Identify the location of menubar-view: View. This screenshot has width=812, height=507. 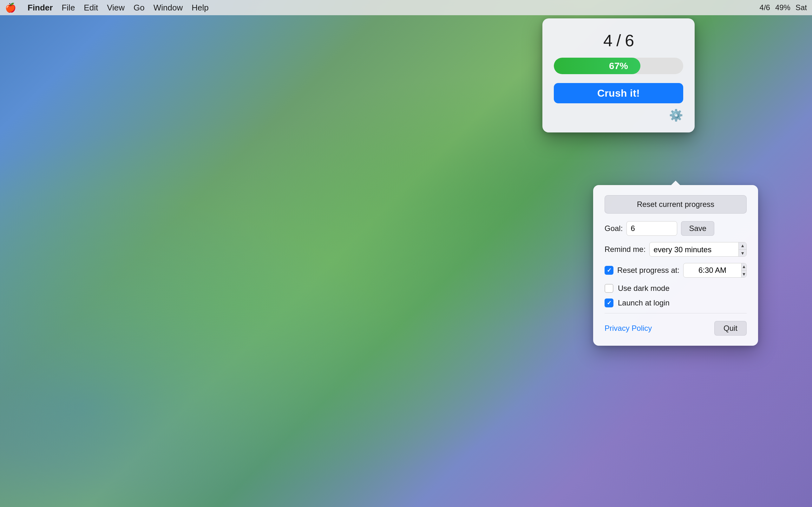
(116, 8).